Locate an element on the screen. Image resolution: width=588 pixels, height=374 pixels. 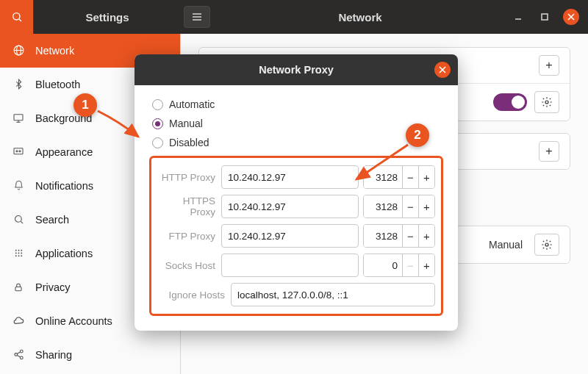
ftp-proxy-port-stepper: − + is located at coordinates (399, 236).